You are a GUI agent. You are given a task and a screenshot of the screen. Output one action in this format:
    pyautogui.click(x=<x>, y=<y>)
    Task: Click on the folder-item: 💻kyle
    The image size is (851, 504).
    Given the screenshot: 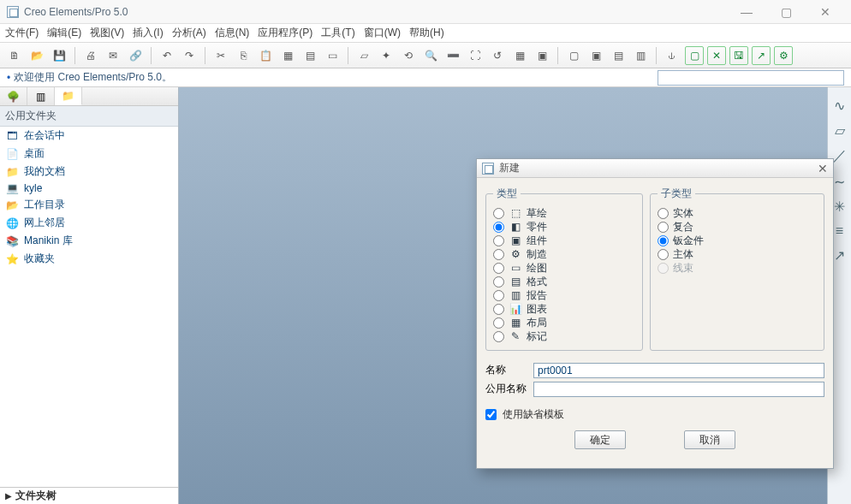 What is the action you would take?
    pyautogui.click(x=89, y=188)
    